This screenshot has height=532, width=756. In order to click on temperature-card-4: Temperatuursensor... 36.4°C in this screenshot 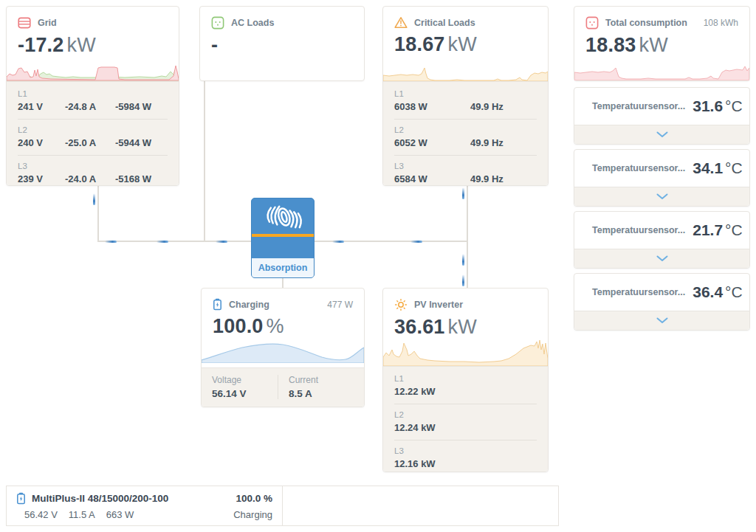, I will do `click(662, 302)`.